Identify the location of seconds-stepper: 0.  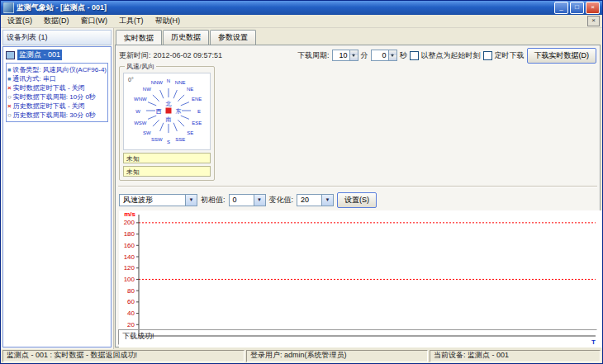
(384, 55).